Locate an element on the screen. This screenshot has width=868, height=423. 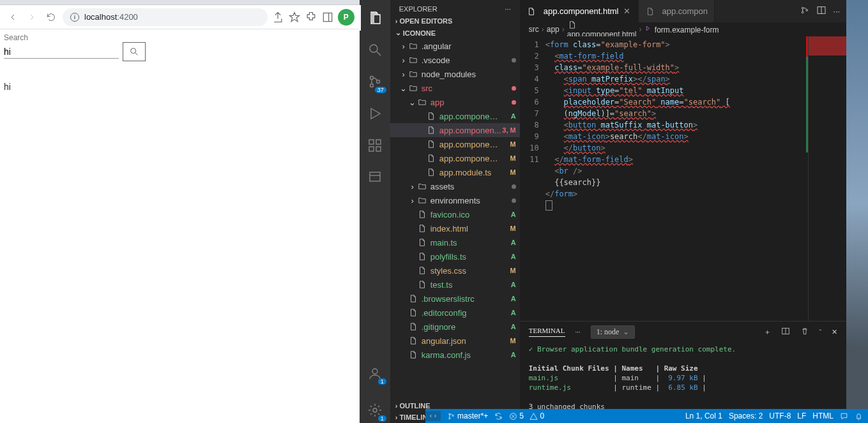
remote-button is located at coordinates (433, 416).